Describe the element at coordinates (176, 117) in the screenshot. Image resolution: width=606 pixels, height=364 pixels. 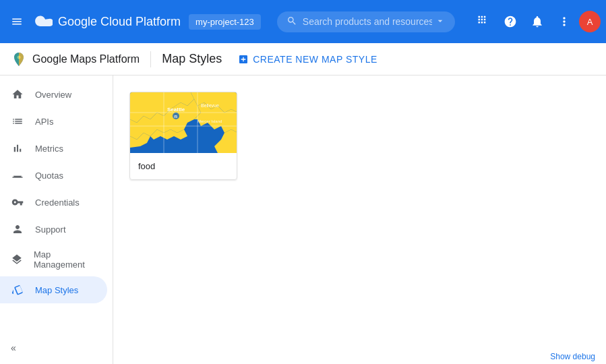
I see `svg-text: I5` at that location.